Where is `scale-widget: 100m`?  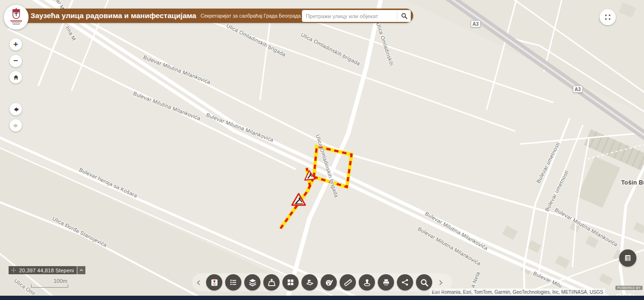
scale-widget: 100m is located at coordinates (50, 283).